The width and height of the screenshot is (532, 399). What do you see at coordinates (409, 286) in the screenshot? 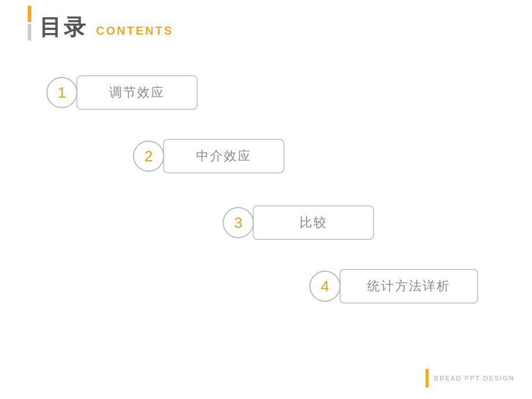
I see `label-box-4: 统计方法详析` at bounding box center [409, 286].